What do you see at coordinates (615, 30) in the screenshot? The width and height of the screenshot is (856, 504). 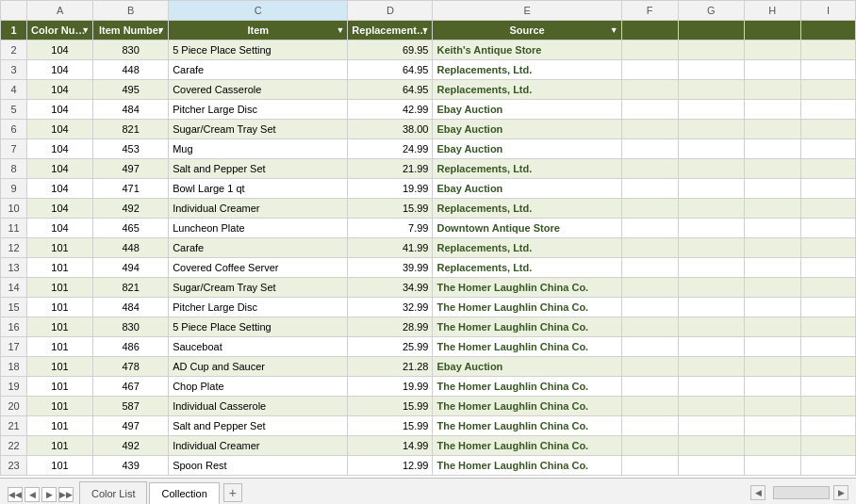 I see `dropdown-arrow-E: ▼` at bounding box center [615, 30].